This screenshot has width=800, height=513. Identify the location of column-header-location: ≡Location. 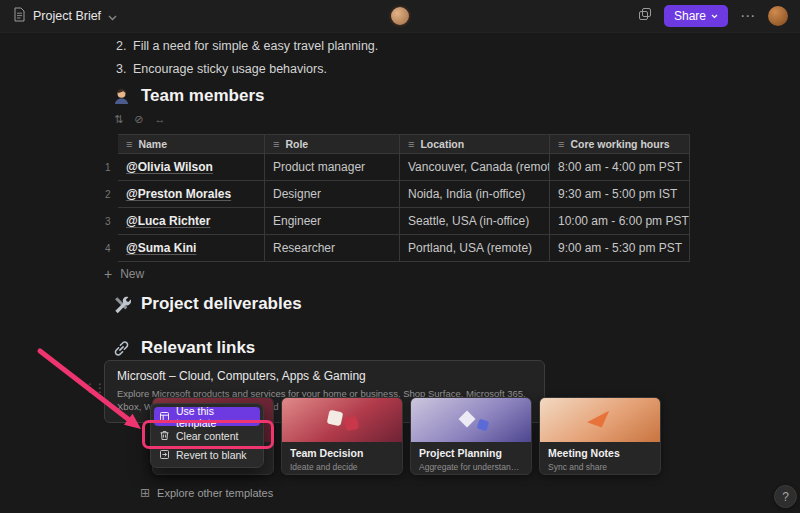
(475, 144).